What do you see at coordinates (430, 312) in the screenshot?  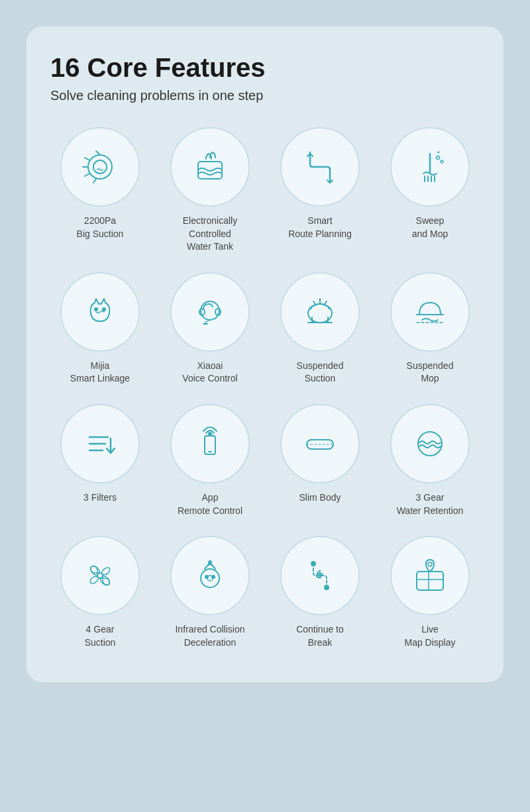 I see `suspended-mop-icon-circle` at bounding box center [430, 312].